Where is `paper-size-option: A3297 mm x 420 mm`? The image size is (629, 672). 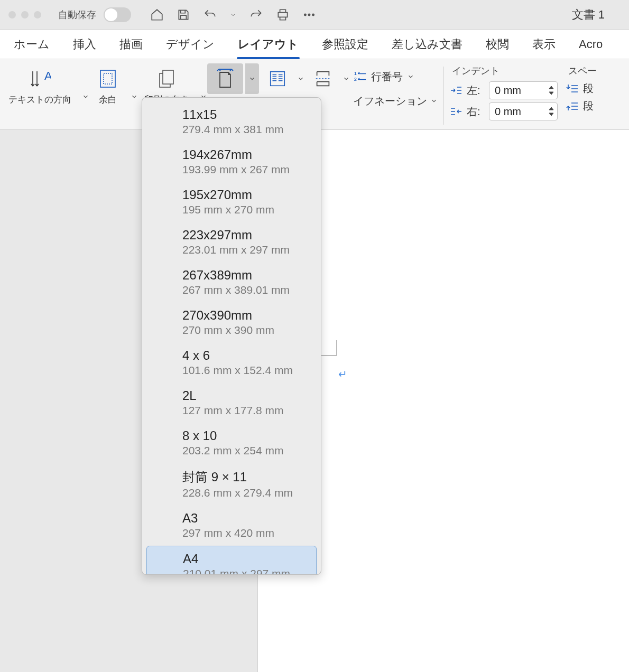 paper-size-option: A3297 mm x 420 mm is located at coordinates (232, 525).